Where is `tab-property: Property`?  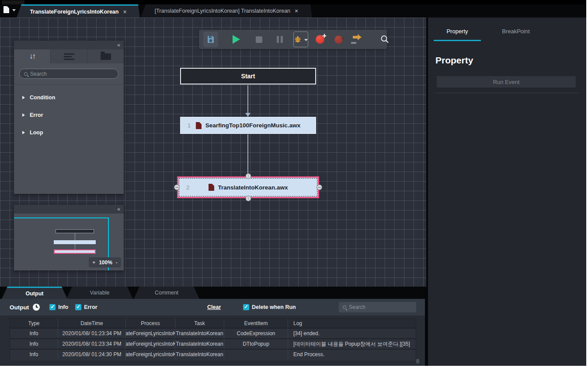
tab-property: Property is located at coordinates (457, 35).